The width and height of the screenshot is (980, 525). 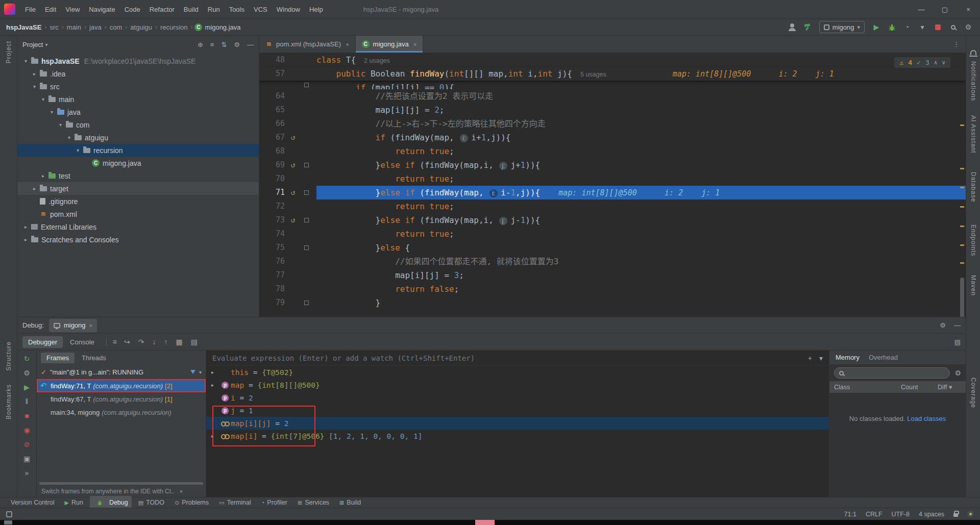 What do you see at coordinates (73, 326) in the screenshot?
I see `debug-session-tab: migong ×` at bounding box center [73, 326].